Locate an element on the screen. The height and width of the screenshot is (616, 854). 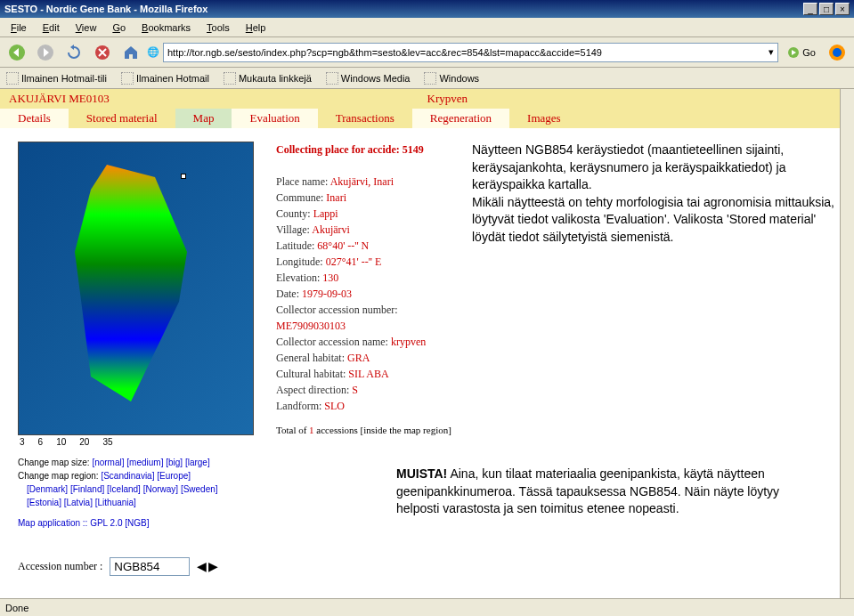
map-region-iceland: [Iceland] is located at coordinates (124, 490).